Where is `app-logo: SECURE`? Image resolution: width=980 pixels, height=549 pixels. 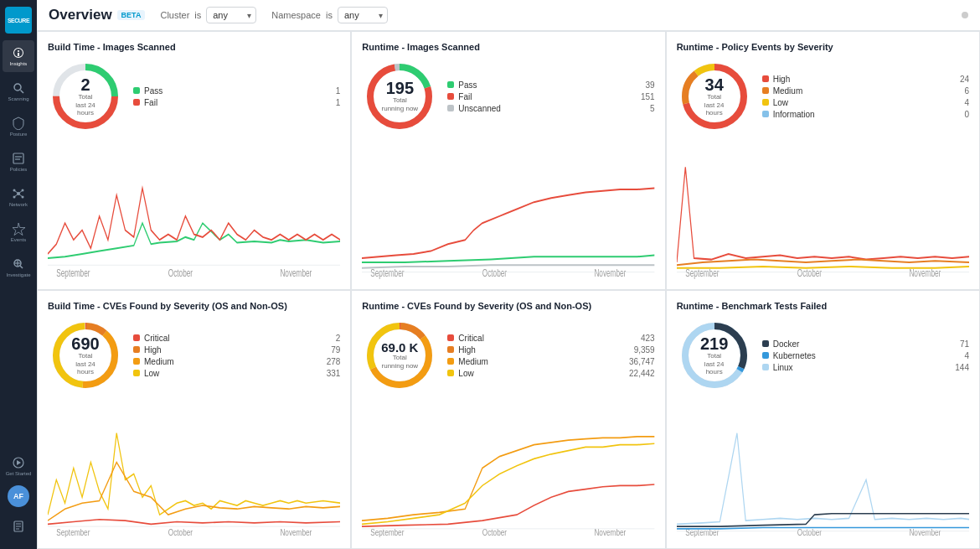
app-logo: SECURE is located at coordinates (18, 20).